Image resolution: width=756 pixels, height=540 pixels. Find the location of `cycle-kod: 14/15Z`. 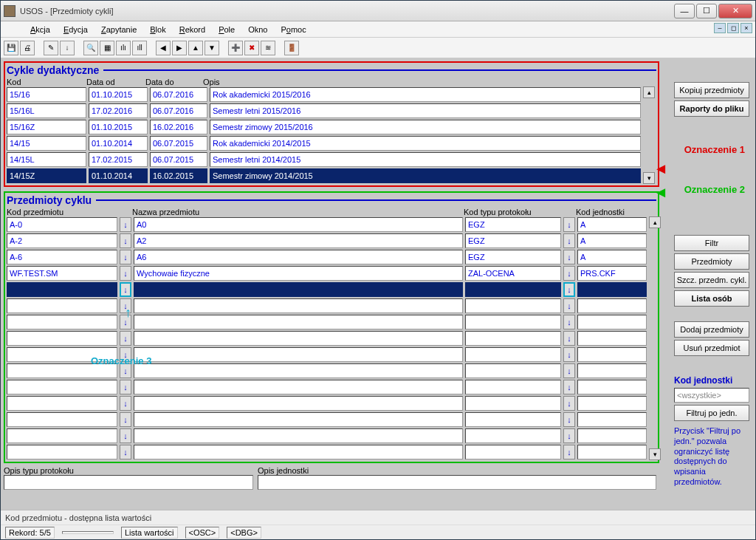

cycle-kod: 14/15Z is located at coordinates (47, 176).